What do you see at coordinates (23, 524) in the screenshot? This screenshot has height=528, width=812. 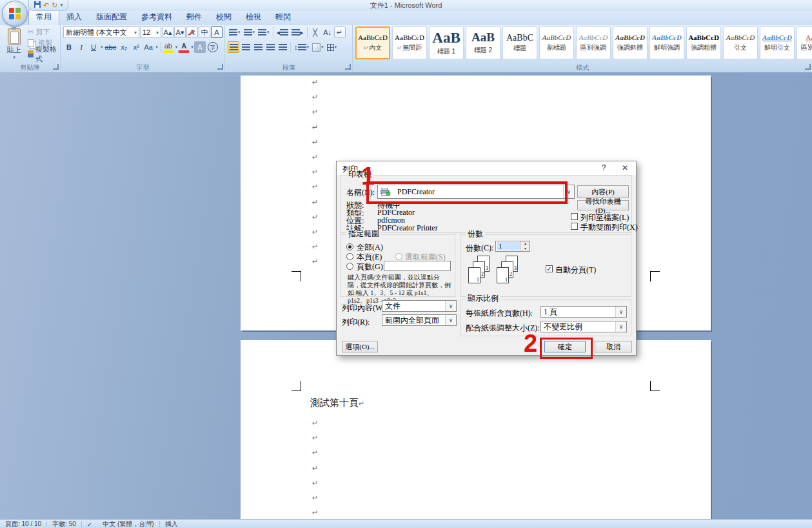 I see `page-indicator: 頁面: 10 / 10` at bounding box center [23, 524].